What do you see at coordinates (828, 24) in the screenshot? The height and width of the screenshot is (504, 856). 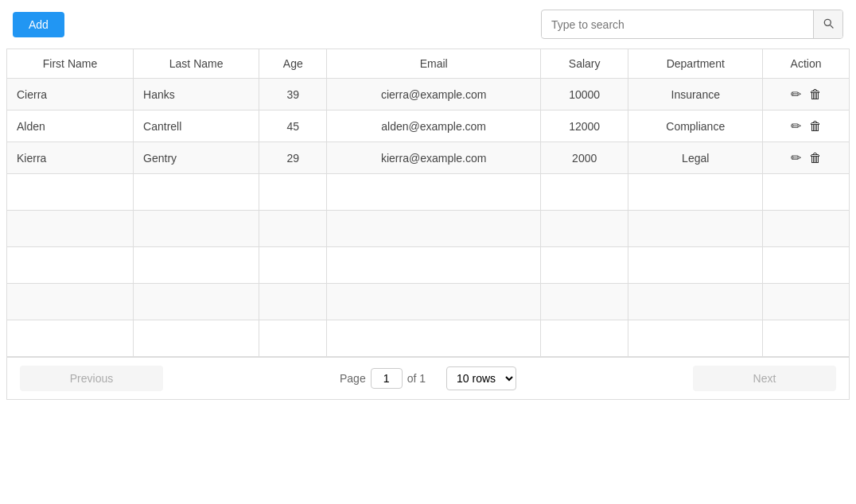 I see `search-icon` at bounding box center [828, 24].